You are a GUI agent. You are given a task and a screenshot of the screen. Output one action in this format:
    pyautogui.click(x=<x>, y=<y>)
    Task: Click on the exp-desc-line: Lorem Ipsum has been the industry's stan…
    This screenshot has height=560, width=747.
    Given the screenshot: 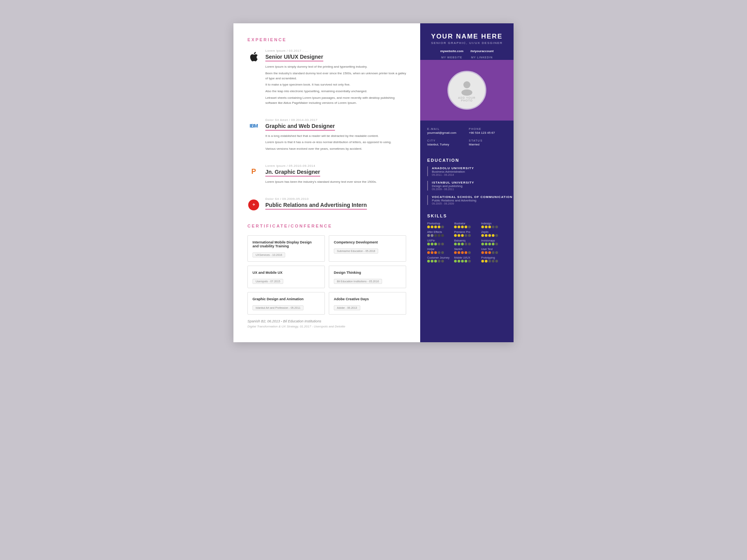 What is the action you would take?
    pyautogui.click(x=321, y=182)
    